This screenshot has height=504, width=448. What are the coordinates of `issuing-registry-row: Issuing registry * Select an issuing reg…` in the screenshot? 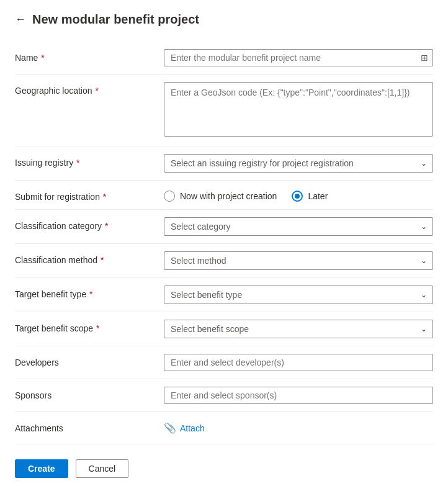 It's located at (224, 164).